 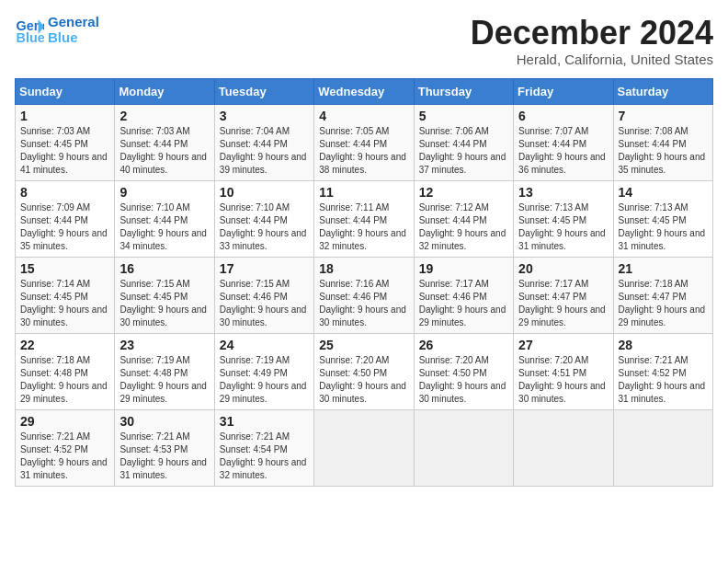 What do you see at coordinates (164, 379) in the screenshot?
I see `day-detail: Sunrise: 7:19 AMSunset: 4:48 PMDaylight:…` at bounding box center [164, 379].